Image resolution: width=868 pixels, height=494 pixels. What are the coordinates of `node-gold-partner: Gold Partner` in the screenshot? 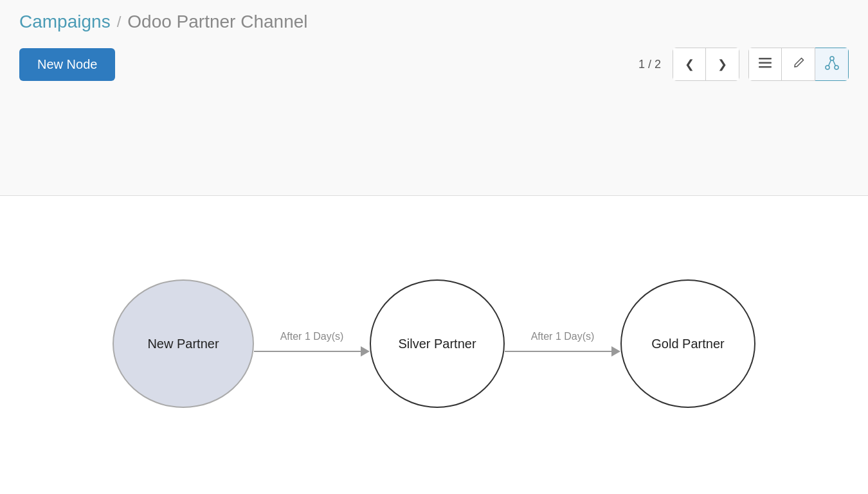 It's located at (688, 344).